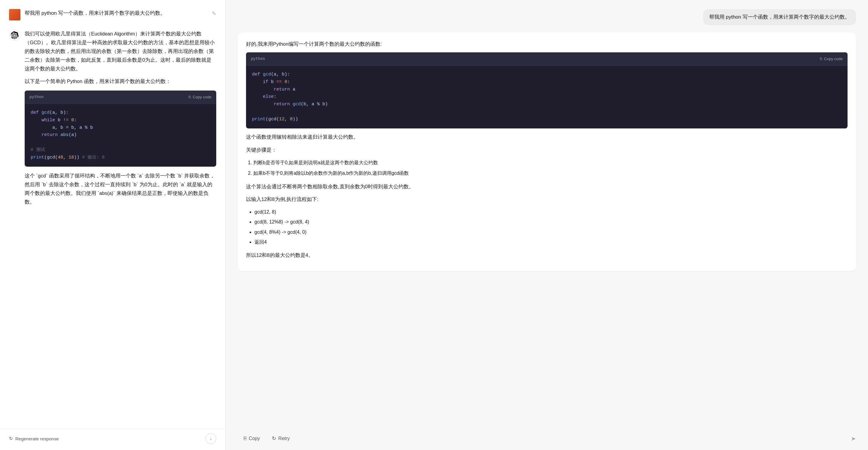 This screenshot has height=450, width=868. I want to click on retry-button: Retry, so click(281, 438).